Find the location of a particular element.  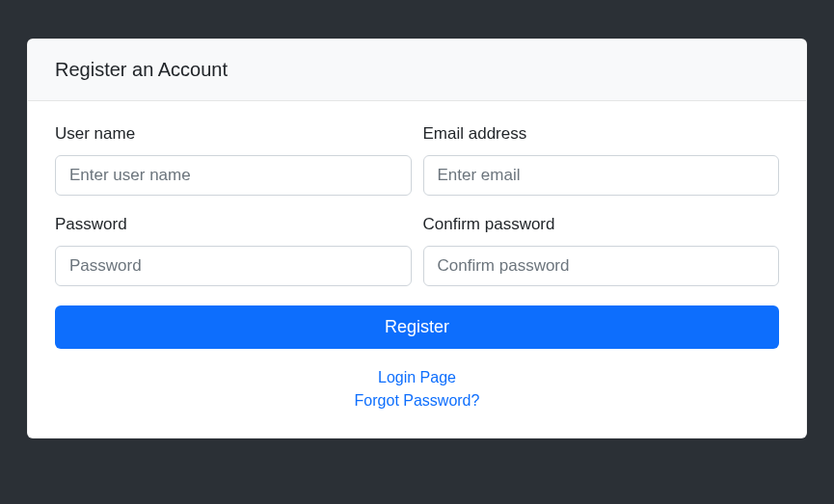

confirm-password-group: Confirm password is located at coordinates (602, 251).